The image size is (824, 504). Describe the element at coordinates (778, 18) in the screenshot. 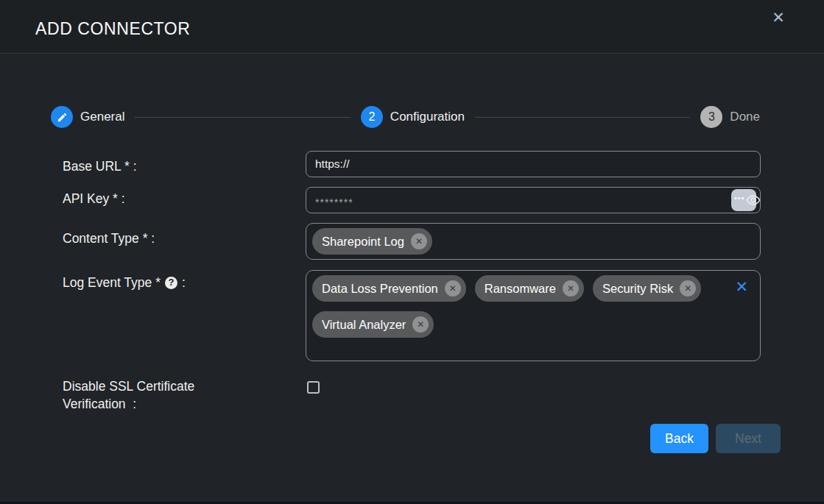

I see `close-icon: ✕` at that location.